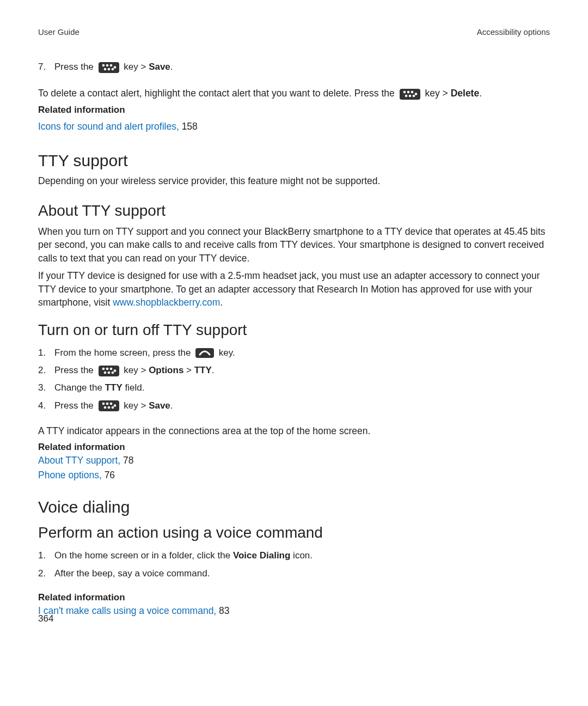 This screenshot has width=588, height=706. I want to click on step-text: After the beep, say a voice command., so click(302, 574).